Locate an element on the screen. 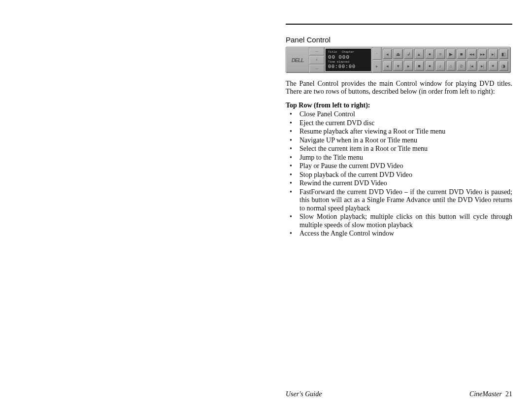  list-item: Jump to the Title menu is located at coordinates (399, 158).